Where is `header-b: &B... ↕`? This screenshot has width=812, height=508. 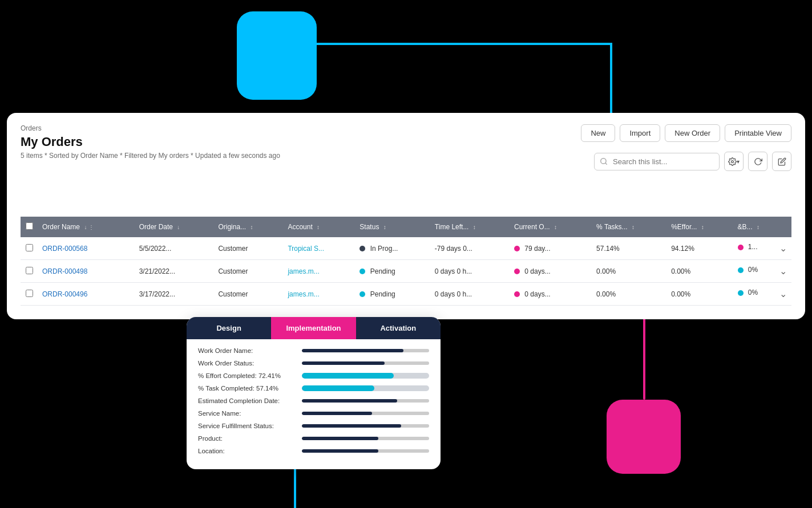
header-b: &B... ↕ is located at coordinates (762, 227).